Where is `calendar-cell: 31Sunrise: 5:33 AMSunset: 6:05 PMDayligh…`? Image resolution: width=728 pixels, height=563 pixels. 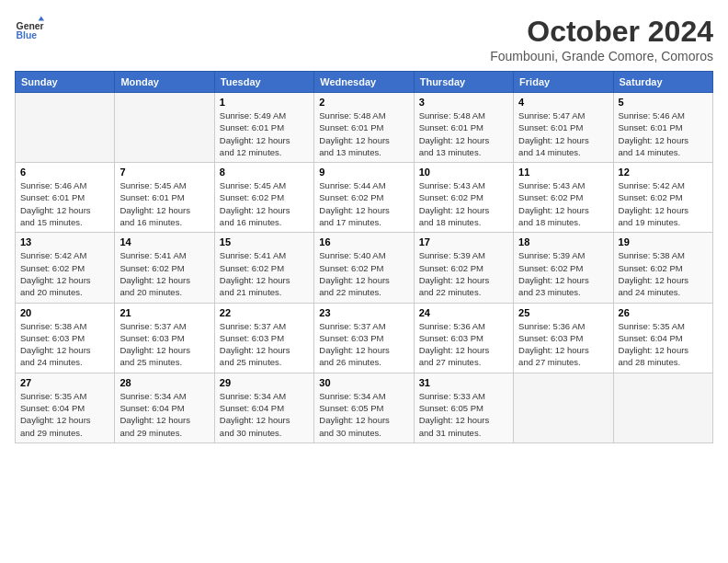
calendar-cell: 31Sunrise: 5:33 AMSunset: 6:05 PMDayligh… is located at coordinates (463, 408).